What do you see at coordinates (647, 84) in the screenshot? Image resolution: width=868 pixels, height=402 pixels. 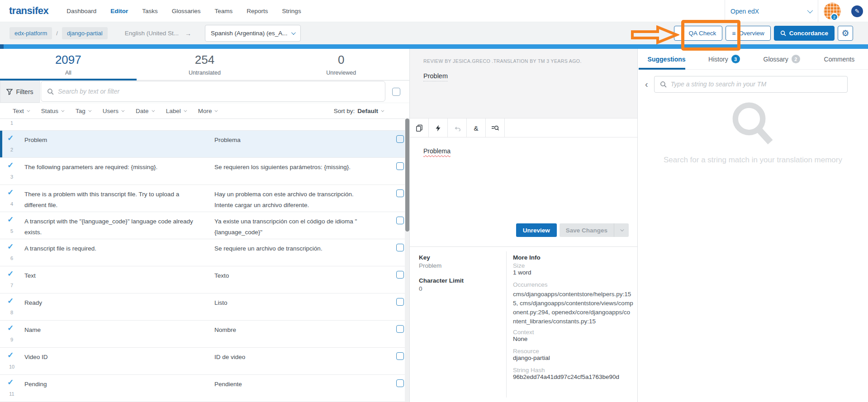 I see `collapse-panel-icon: ‹` at bounding box center [647, 84].